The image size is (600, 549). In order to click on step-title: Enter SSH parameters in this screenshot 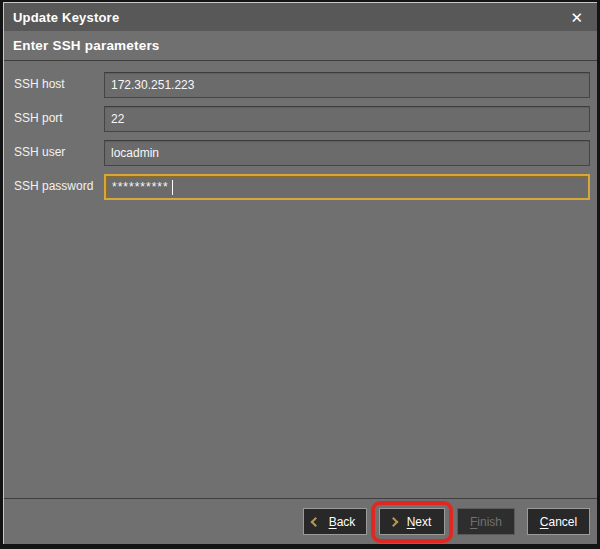, I will do `click(86, 46)`.